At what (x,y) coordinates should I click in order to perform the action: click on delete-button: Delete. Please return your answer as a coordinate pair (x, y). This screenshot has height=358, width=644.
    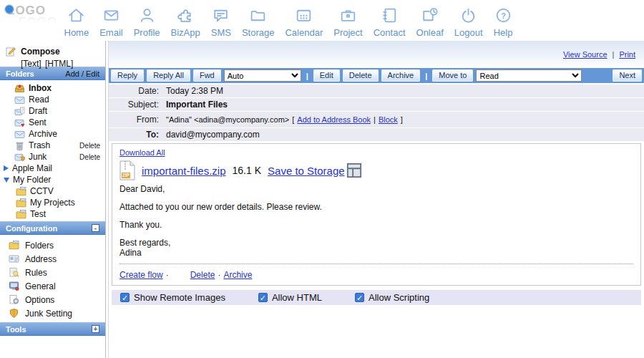
    Looking at the image, I should click on (361, 76).